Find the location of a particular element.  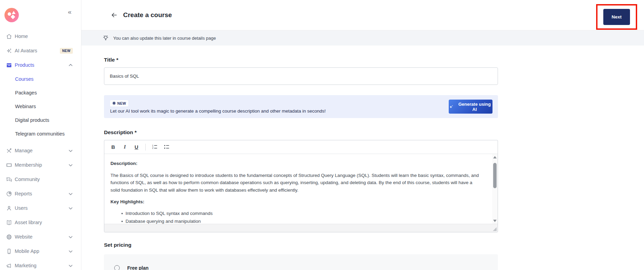

back-arrow-icon is located at coordinates (114, 15).